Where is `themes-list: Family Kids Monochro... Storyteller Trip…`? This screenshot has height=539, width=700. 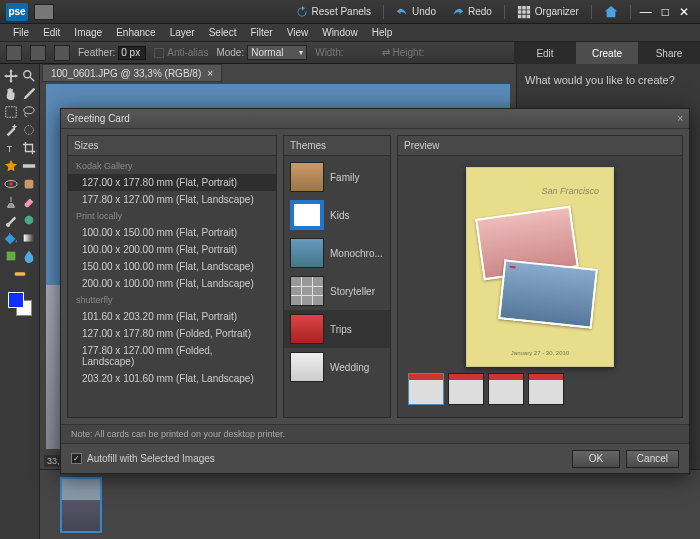 themes-list: Family Kids Monochro... Storyteller Trip… is located at coordinates (337, 286).